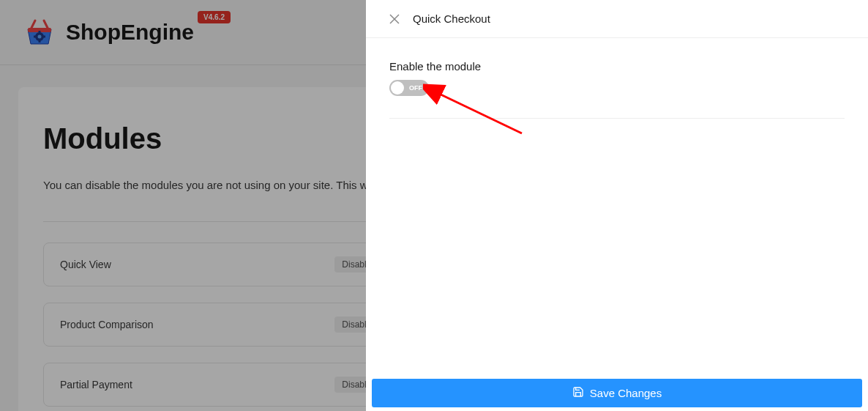 The image size is (868, 411). I want to click on save-icon, so click(578, 393).